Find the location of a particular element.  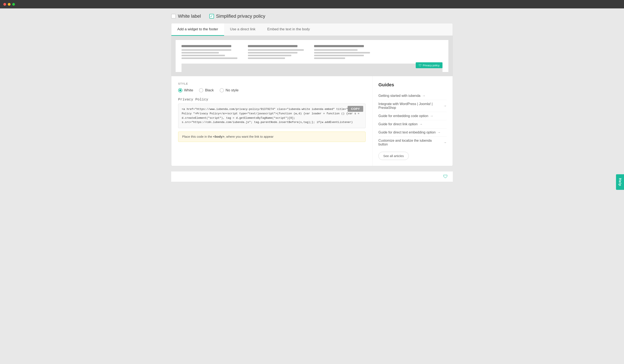

style-radio-group: White Black No style is located at coordinates (272, 91).